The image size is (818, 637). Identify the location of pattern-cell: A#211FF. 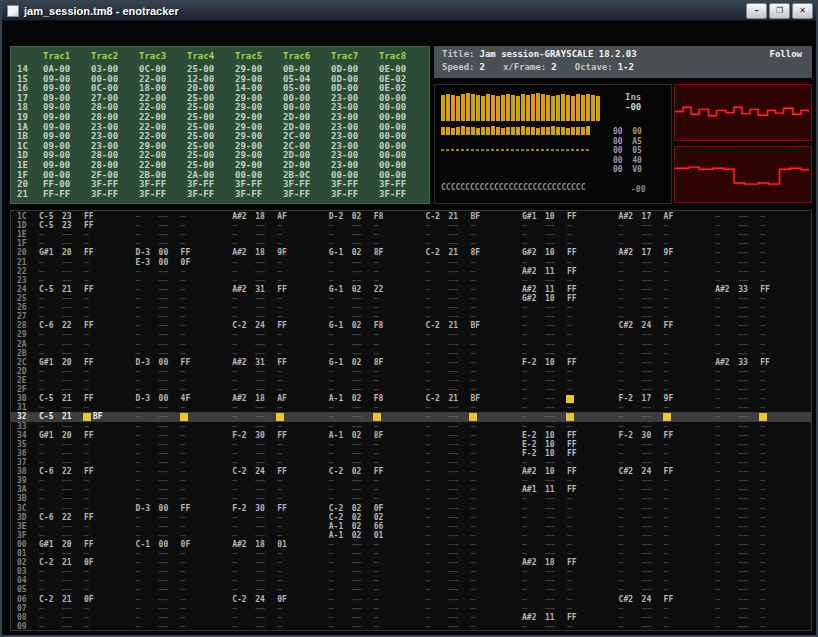
(569, 618).